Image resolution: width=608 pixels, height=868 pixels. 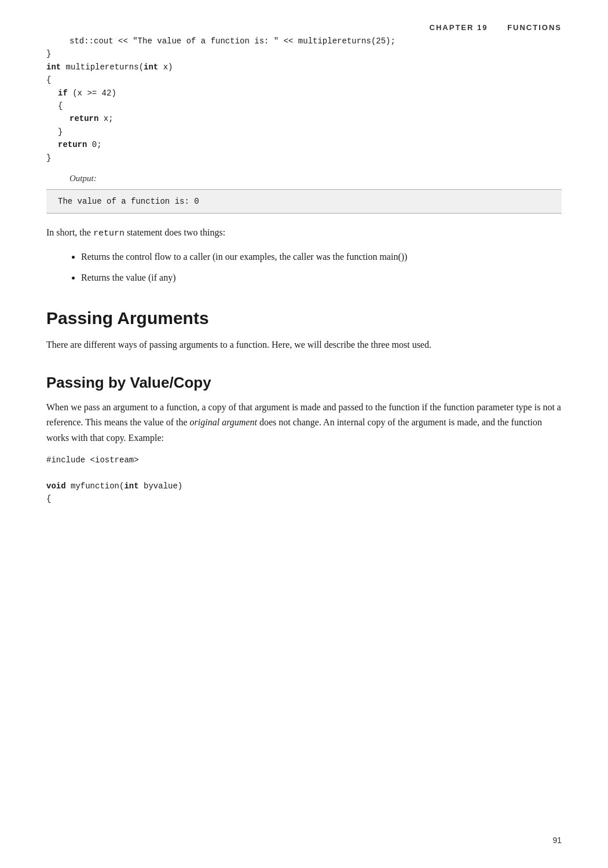 I want to click on bottom-code-line-3: void myfunction(int byvalue), so click(x=304, y=486).